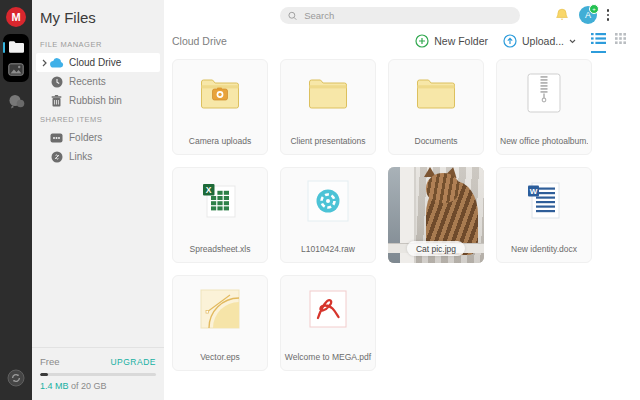 This screenshot has width=640, height=400. Describe the element at coordinates (98, 374) in the screenshot. I see `storage-panel: Free UPGRADE 1.4 MB of 20 GB` at that location.